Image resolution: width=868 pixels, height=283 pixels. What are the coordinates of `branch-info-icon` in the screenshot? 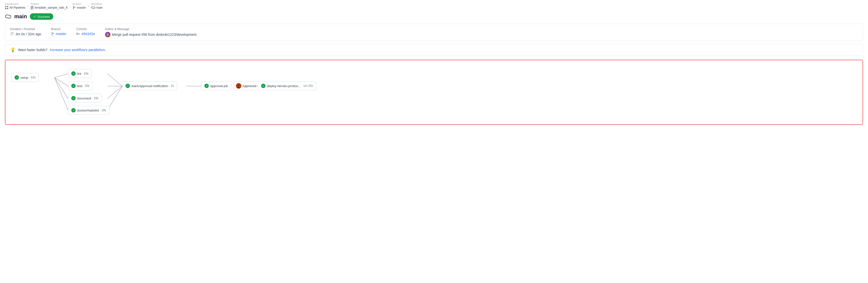 It's located at (53, 34).